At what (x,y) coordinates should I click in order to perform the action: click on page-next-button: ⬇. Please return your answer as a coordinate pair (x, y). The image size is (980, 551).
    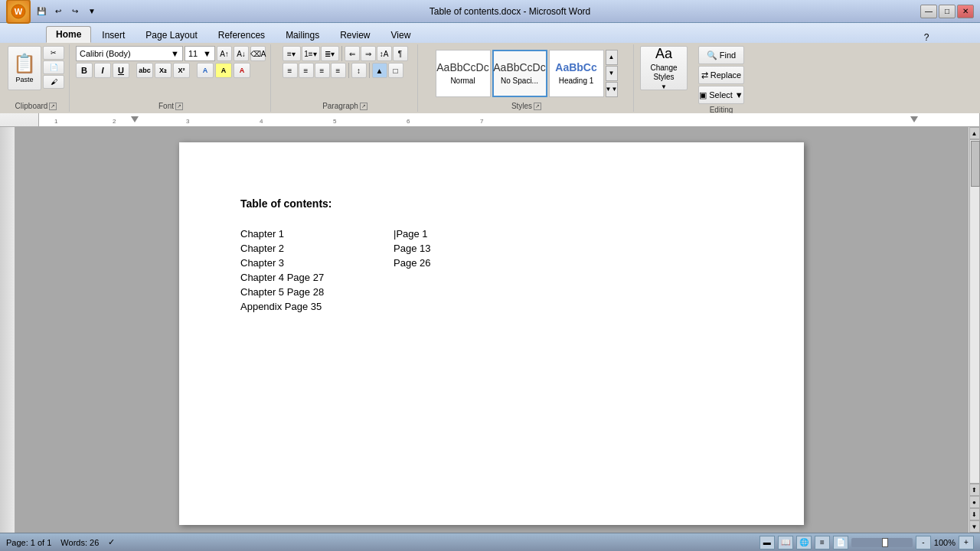
    Looking at the image, I should click on (975, 514).